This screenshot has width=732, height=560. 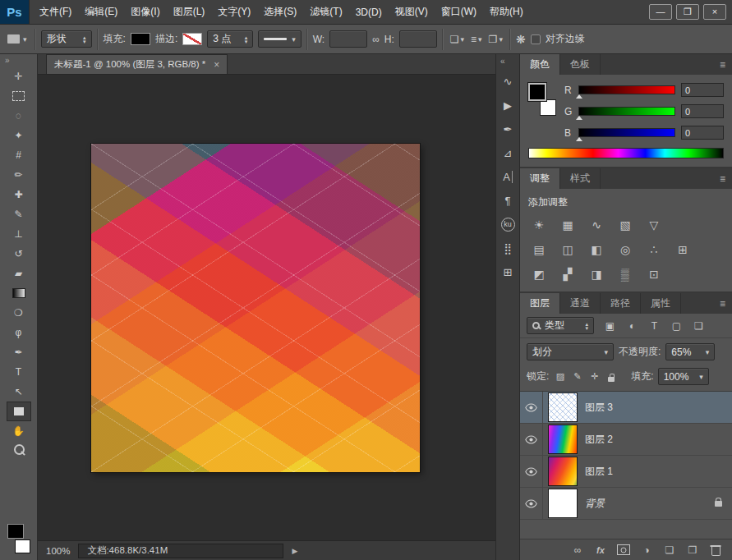 What do you see at coordinates (412, 11) in the screenshot?
I see `menu-item: 视图(V)` at bounding box center [412, 11].